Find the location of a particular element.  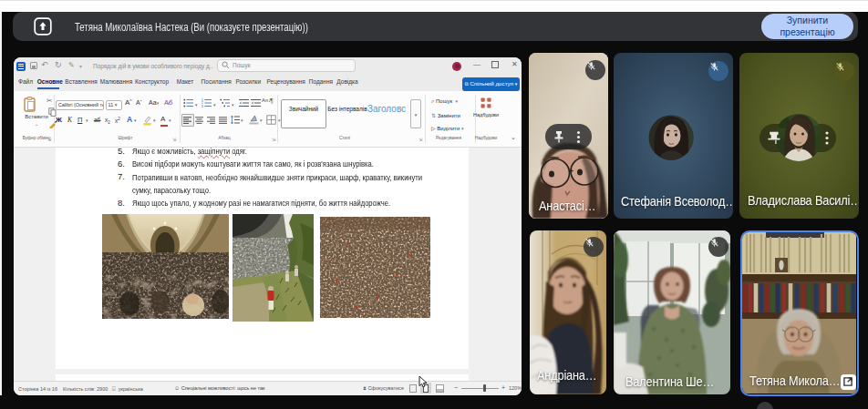

svg-text: 3 is located at coordinates (202, 106).